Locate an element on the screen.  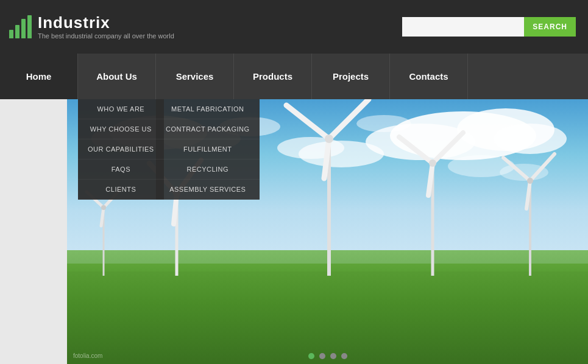
watermark: fotolia.com is located at coordinates (88, 355).